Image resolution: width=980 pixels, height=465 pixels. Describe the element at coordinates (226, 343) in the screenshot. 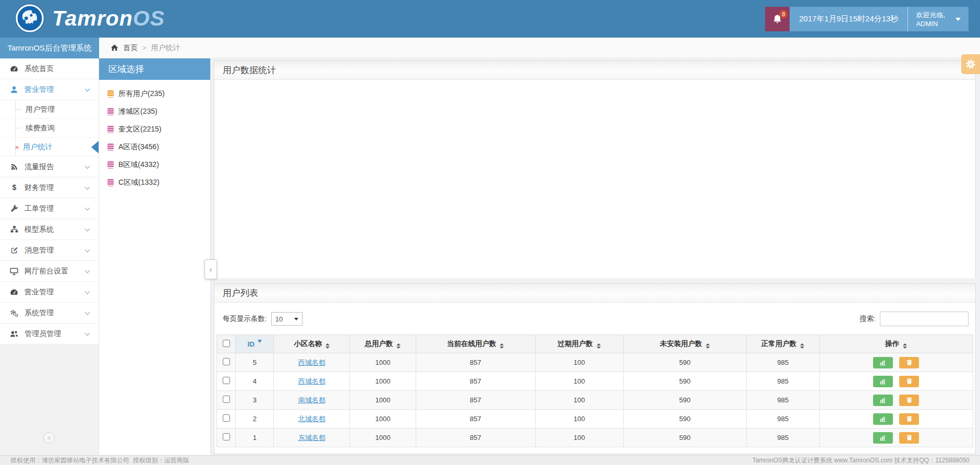

I see `select-all-checkbox` at that location.